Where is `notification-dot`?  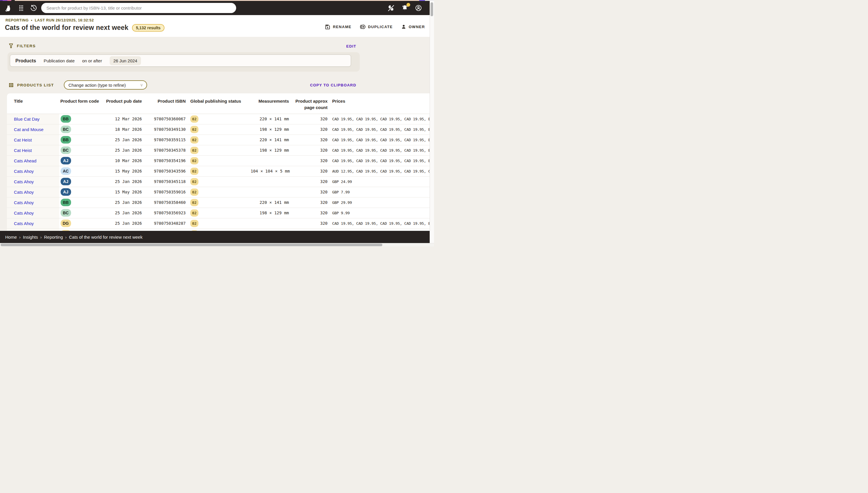 notification-dot is located at coordinates (408, 5).